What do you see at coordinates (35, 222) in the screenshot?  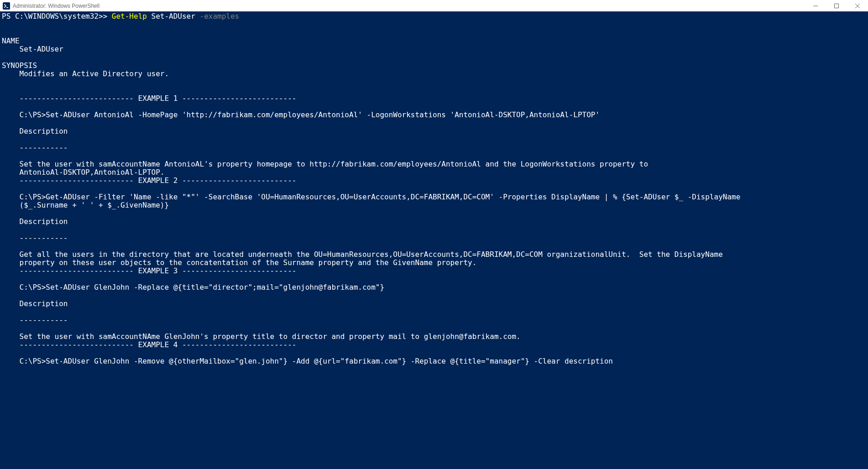 I see `example-2-desc-label: Description` at bounding box center [35, 222].